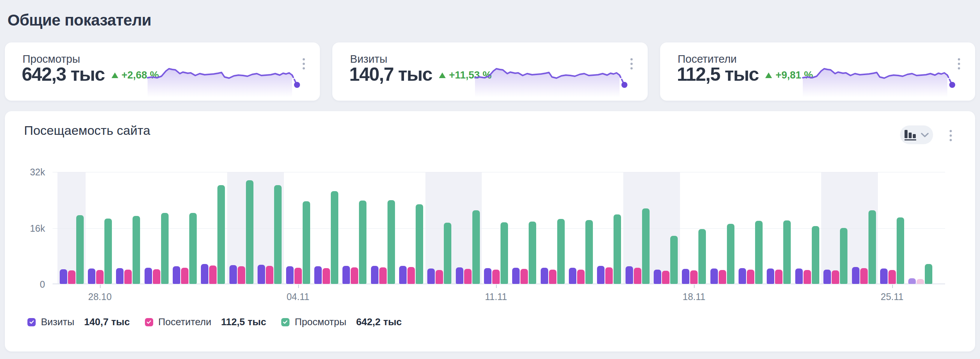 Image resolution: width=980 pixels, height=359 pixels. I want to click on legend-label: Визиты, so click(58, 322).